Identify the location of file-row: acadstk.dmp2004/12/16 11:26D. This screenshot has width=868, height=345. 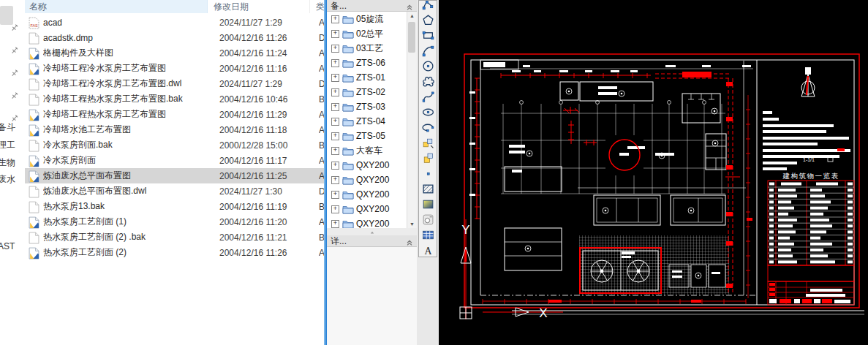
(174, 38).